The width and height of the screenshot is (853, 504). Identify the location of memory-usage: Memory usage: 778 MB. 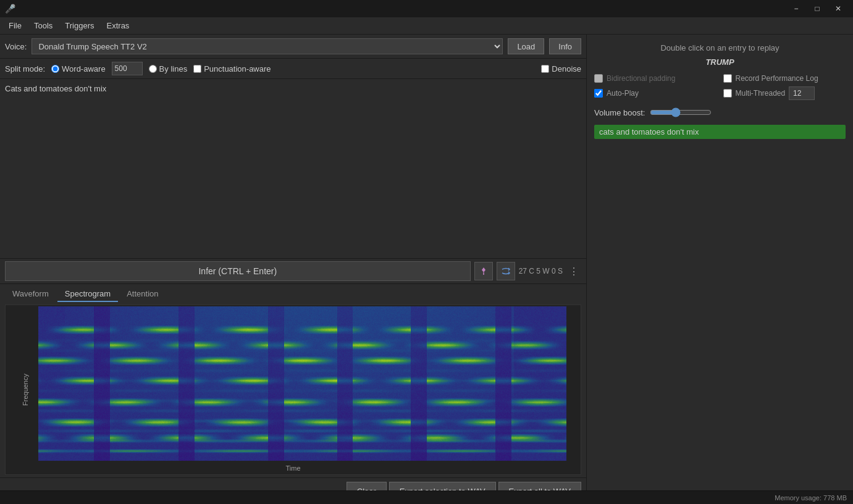
(810, 498).